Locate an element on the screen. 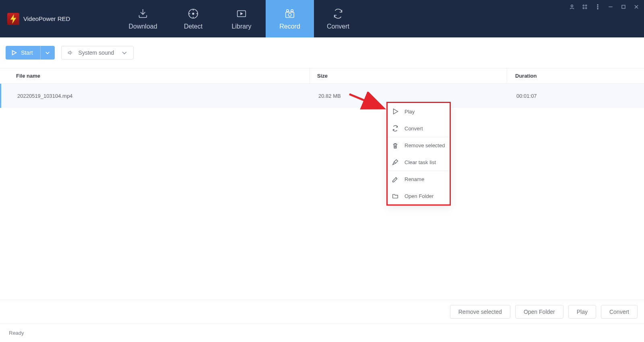 The image size is (644, 342). play-button: Play is located at coordinates (582, 312).